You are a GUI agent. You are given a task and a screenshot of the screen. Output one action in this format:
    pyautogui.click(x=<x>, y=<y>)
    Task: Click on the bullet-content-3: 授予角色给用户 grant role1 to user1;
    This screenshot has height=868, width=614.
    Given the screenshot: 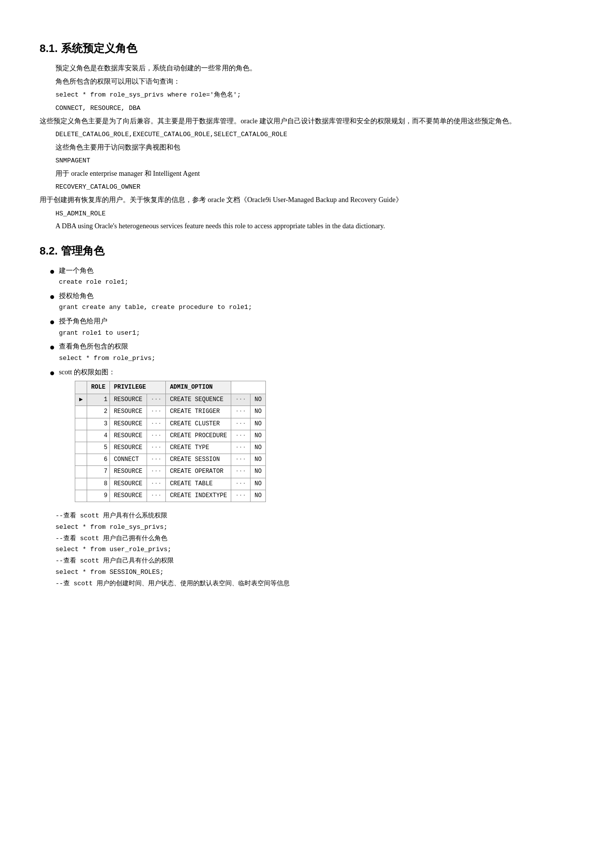 What is the action you would take?
    pyautogui.click(x=100, y=327)
    